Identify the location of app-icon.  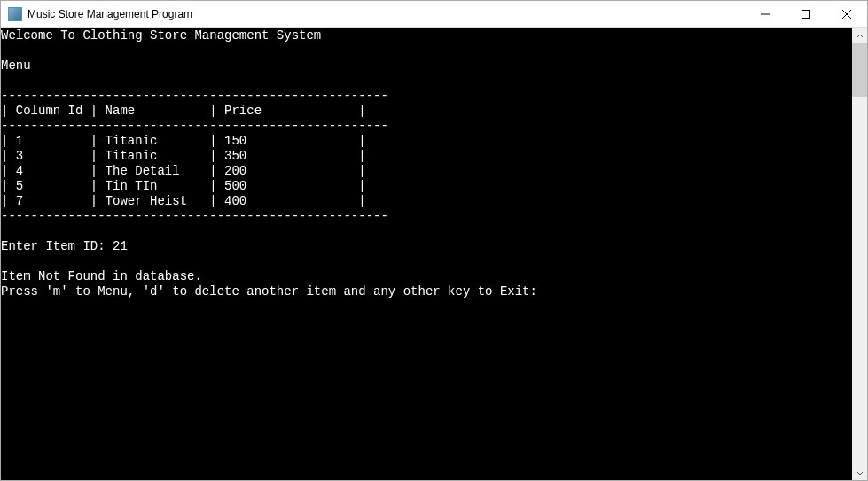
(15, 14).